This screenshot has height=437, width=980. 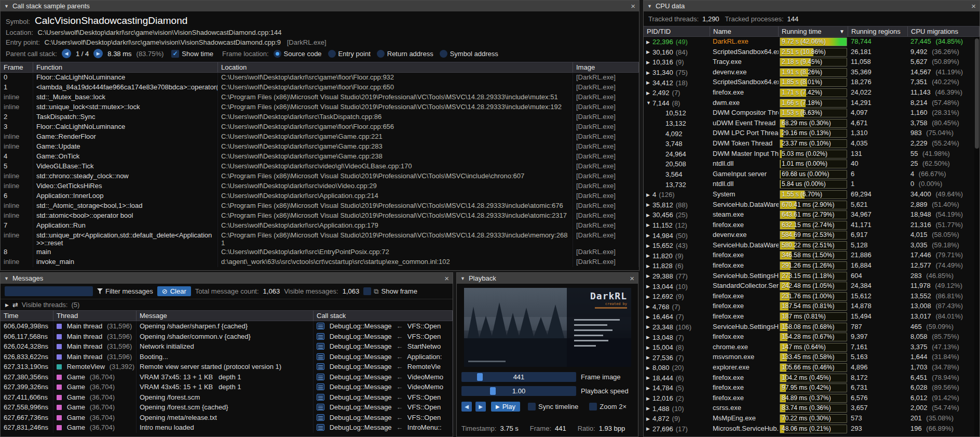 I want to click on cpu-row: 20,508 ntdll.dll 1.01 ms (0.00%) 40 25 (…, so click(x=812, y=164).